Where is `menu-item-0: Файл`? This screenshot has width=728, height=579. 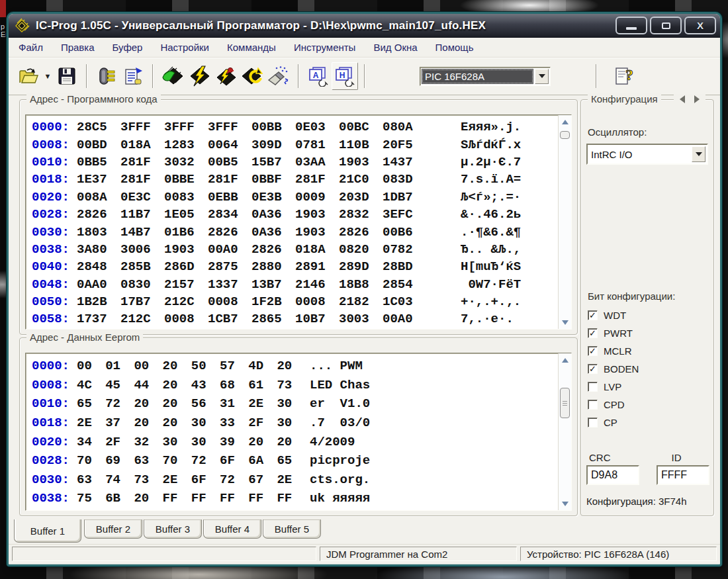 menu-item-0: Файл is located at coordinates (30, 48).